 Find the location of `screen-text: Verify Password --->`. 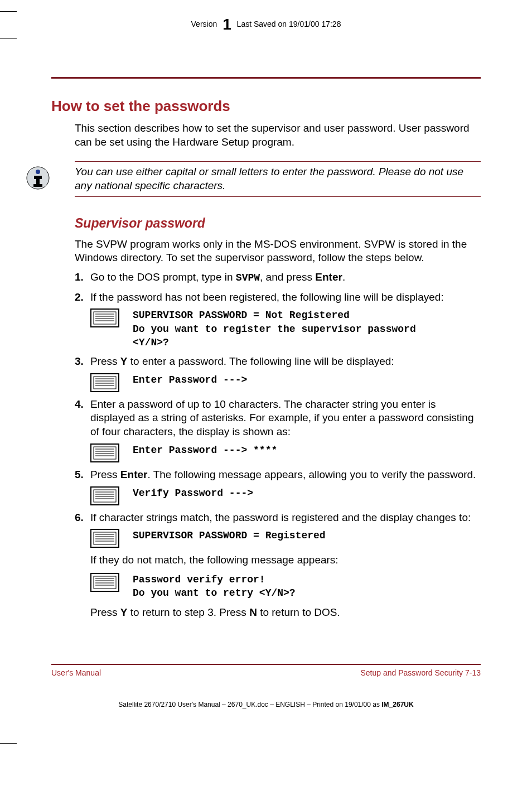

screen-text: Verify Password ---> is located at coordinates (193, 493).